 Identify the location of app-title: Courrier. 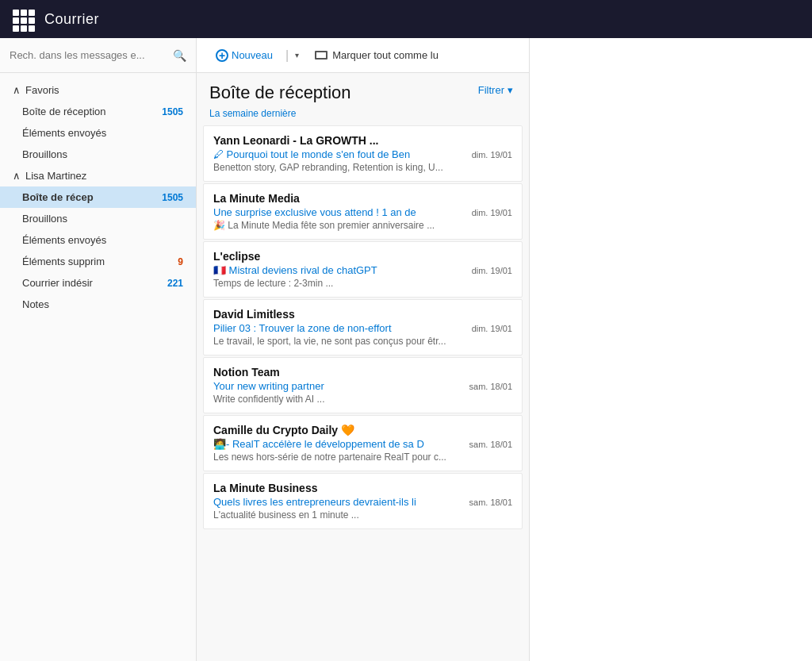
(71, 19).